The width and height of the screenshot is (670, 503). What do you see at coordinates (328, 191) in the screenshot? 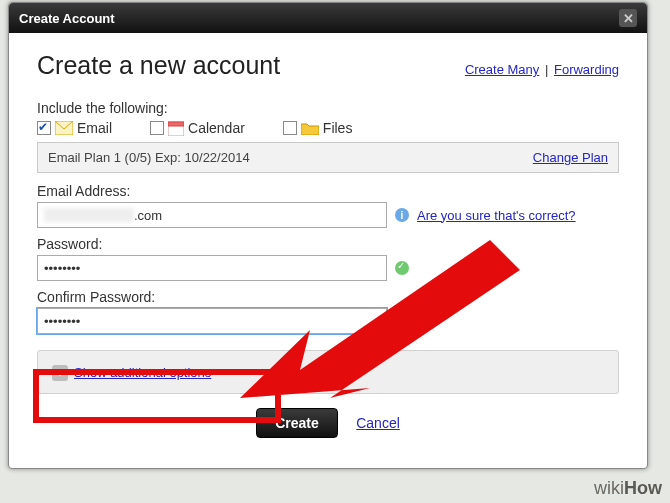
I see `email-address-label: Email Address:` at bounding box center [328, 191].